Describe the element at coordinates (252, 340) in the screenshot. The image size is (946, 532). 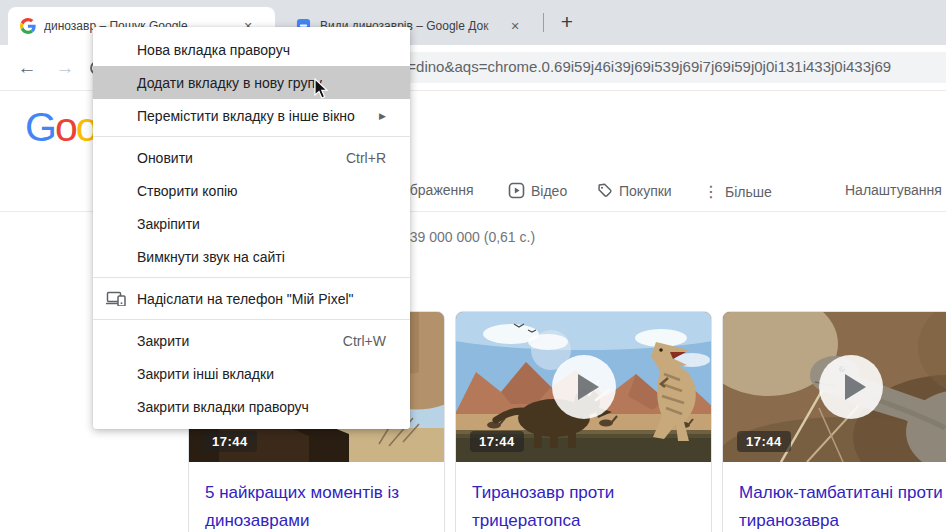
I see `menu-item-close: ЗакритиCtrl+W` at that location.